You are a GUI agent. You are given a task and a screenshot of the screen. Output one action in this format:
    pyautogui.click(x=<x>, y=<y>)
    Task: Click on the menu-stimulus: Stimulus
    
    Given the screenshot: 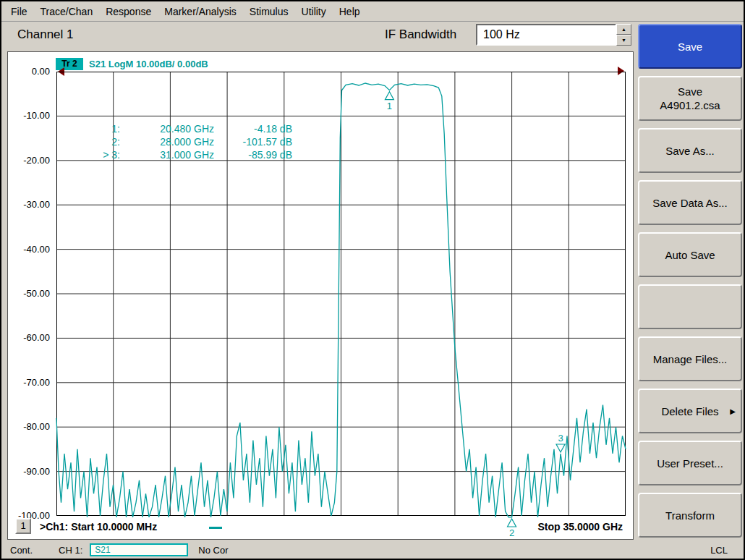 What is the action you would take?
    pyautogui.click(x=269, y=12)
    